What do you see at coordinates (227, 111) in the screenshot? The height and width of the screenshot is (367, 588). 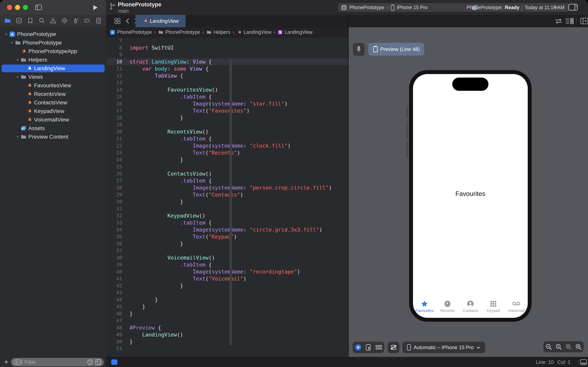 I see `code-line-17: 17 Text("Favourites")` at bounding box center [227, 111].